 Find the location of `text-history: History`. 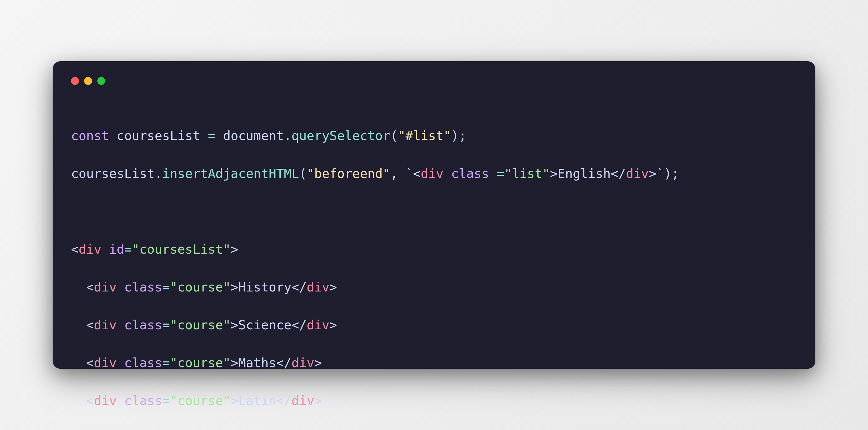

text-history: History is located at coordinates (265, 287).